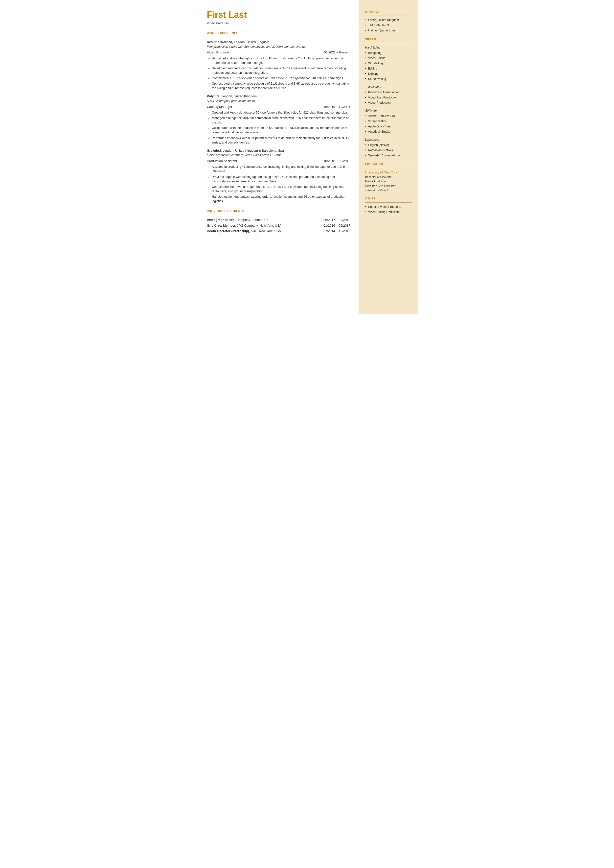 The width and height of the screenshot is (614, 868). I want to click on contact-divider, so click(389, 16).